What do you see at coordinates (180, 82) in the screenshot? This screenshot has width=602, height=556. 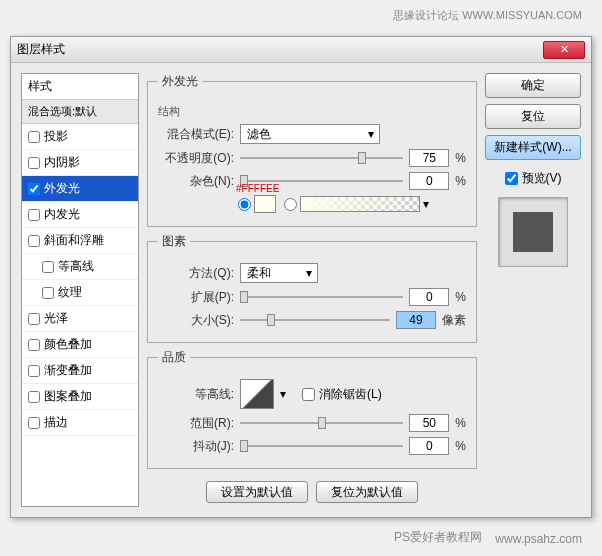 I see `panel-title: 外发光` at bounding box center [180, 82].